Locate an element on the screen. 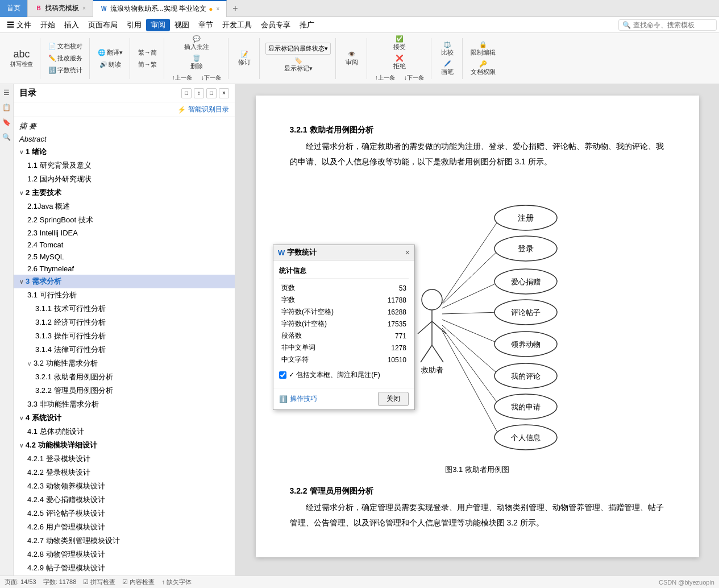 The image size is (719, 588). modal-close-btn: × is located at coordinates (408, 252).